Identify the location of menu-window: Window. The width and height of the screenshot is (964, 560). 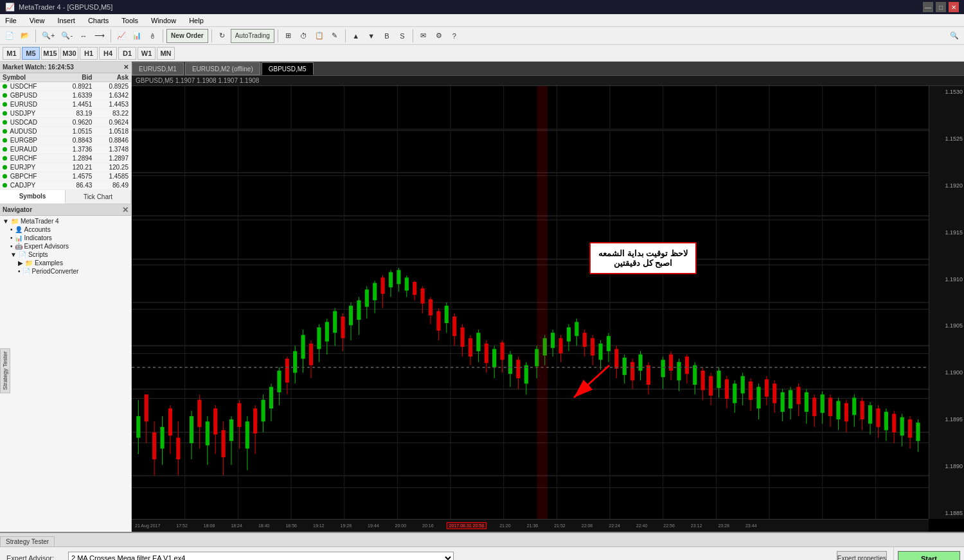
(163, 21).